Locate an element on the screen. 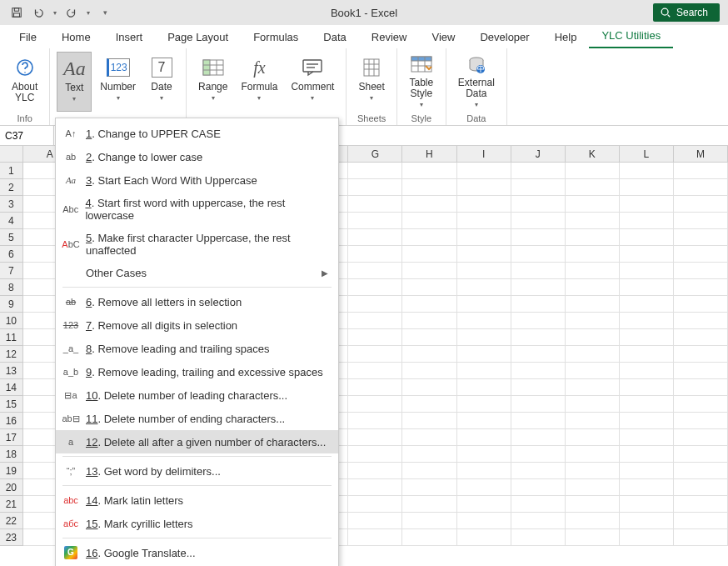 The image size is (728, 566). menu-item-4: Abc4. Start first word with uppercase, t… is located at coordinates (197, 209).